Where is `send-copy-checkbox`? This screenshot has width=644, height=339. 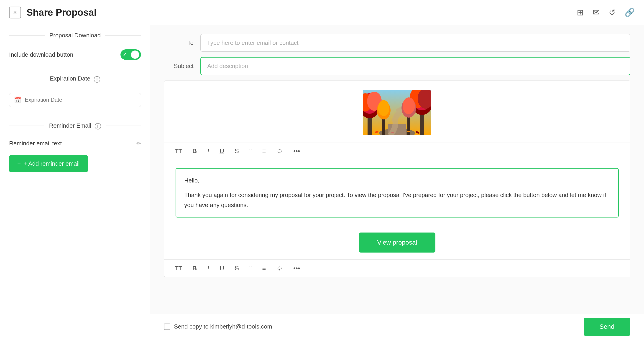 send-copy-checkbox is located at coordinates (167, 327).